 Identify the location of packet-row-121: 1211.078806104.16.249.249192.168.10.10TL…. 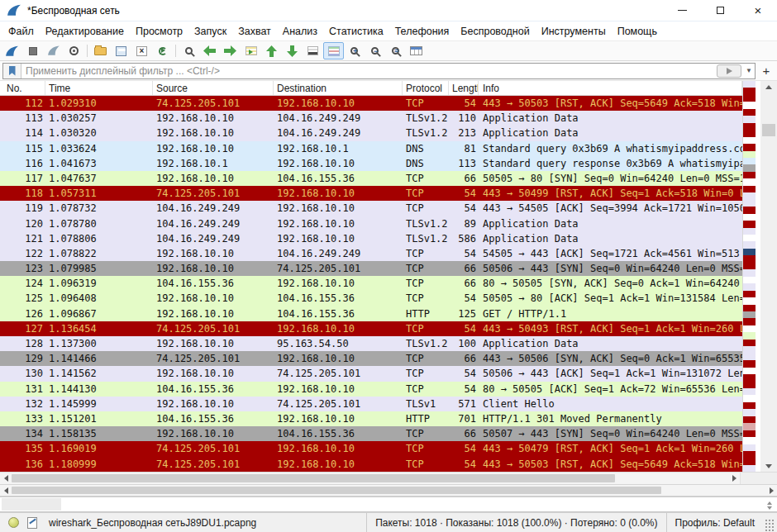
(371, 239).